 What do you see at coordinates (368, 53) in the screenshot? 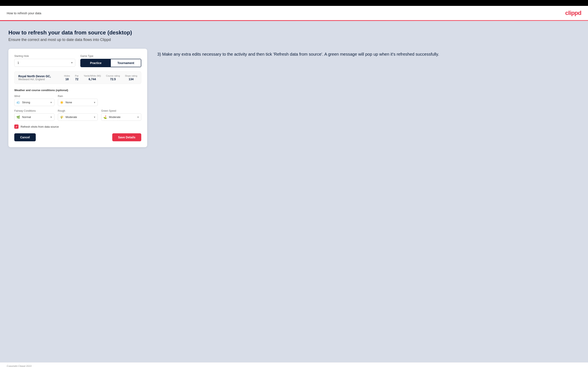
I see `side-text: 3) Make any extra edits necessary to the…` at bounding box center [368, 53].